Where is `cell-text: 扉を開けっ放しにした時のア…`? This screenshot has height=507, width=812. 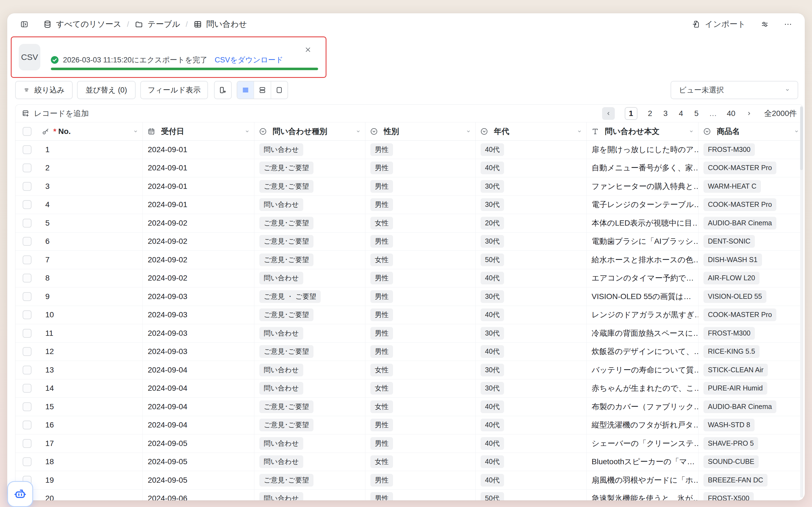
cell-text: 扉を開けっ放しにした時のア… is located at coordinates (643, 150).